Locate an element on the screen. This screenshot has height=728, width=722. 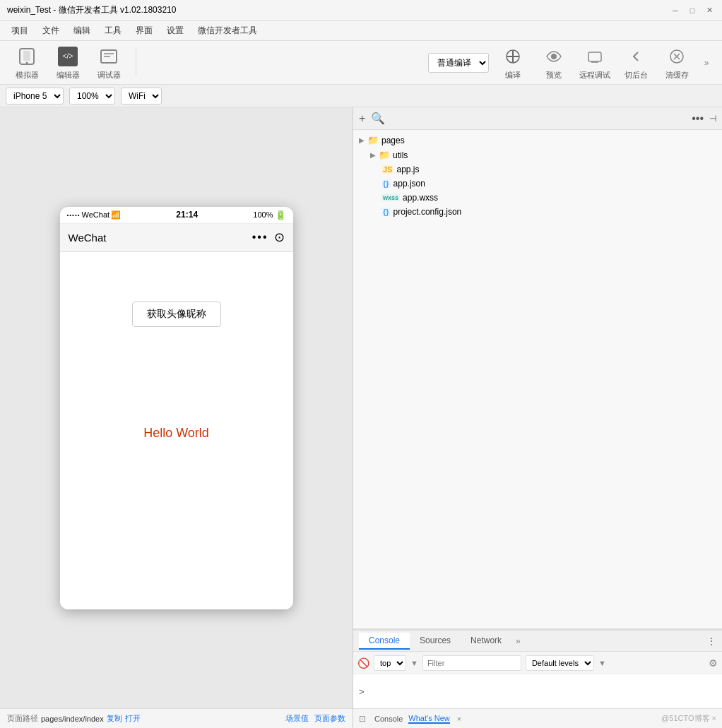
more-tabs-button: » is located at coordinates (519, 641).